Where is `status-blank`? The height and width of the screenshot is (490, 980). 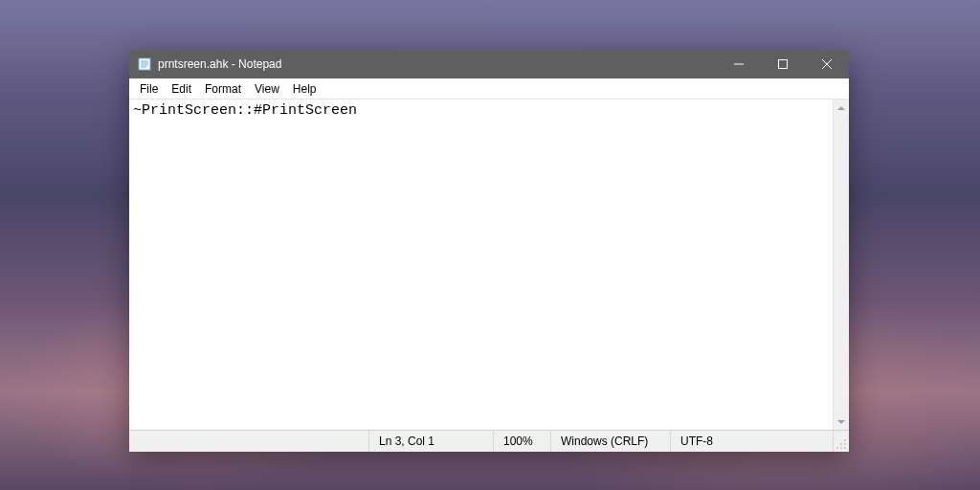 status-blank is located at coordinates (249, 441).